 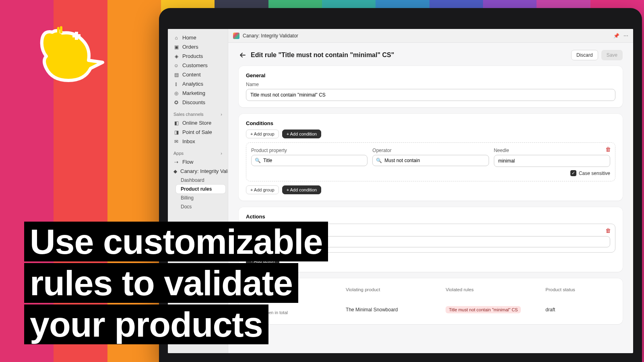 I want to click on nav-label: Marketing, so click(x=194, y=93).